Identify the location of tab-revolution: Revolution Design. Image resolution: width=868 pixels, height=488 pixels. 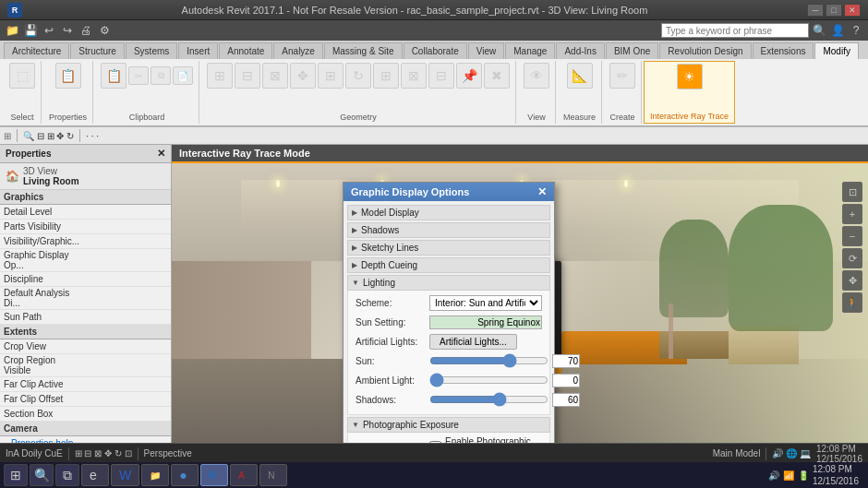
(705, 51).